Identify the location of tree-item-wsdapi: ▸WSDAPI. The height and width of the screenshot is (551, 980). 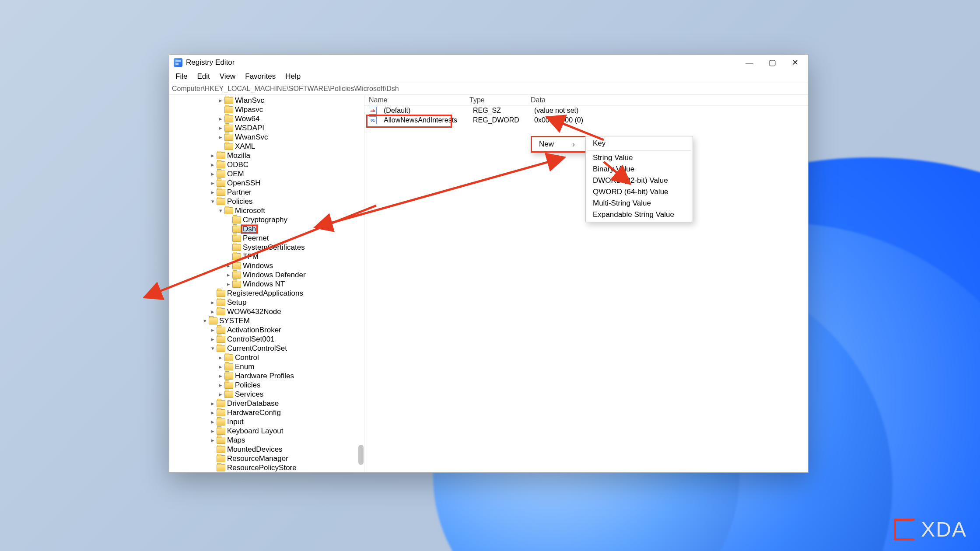
(267, 128).